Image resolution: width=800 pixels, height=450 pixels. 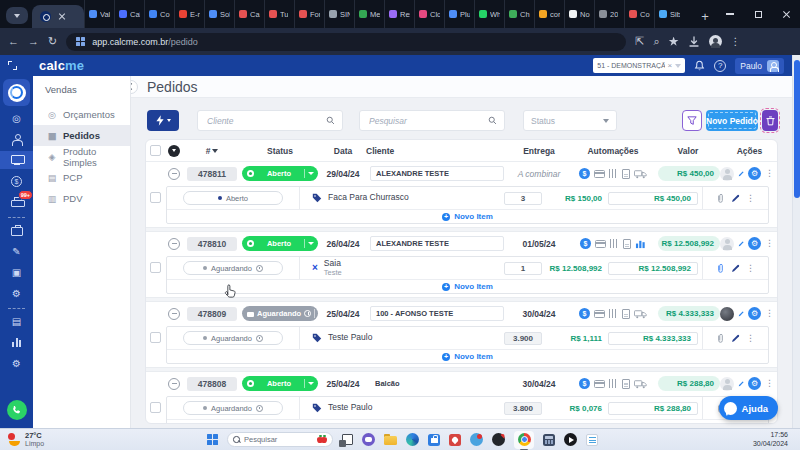 What do you see at coordinates (549, 14) in the screenshot?
I see `browser-tab: cor` at bounding box center [549, 14].